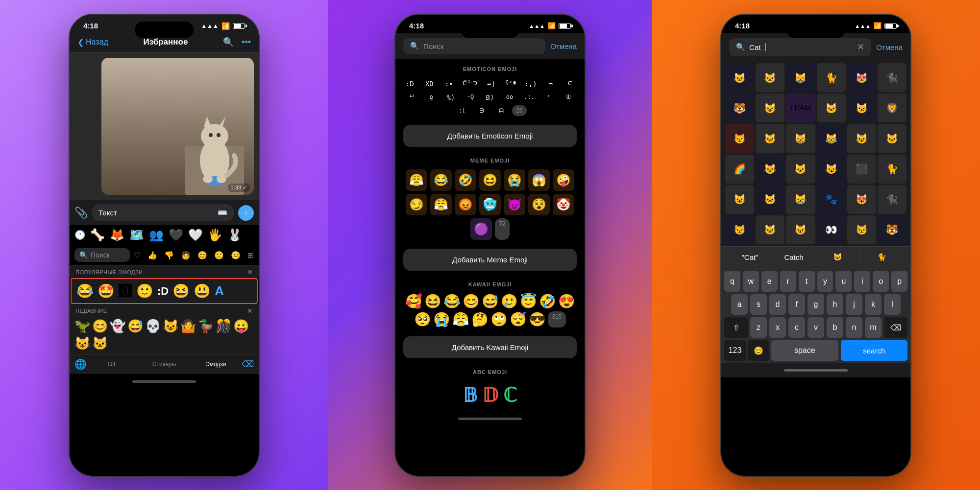 The image size is (980, 490). I want to click on emoticon-18: ᗯ, so click(568, 97).